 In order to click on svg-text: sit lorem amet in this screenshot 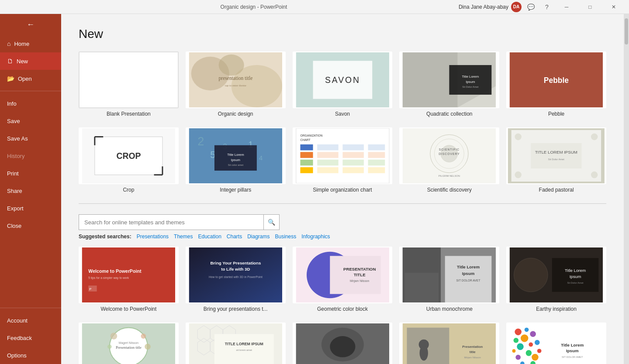, I will do `click(244, 350)`.